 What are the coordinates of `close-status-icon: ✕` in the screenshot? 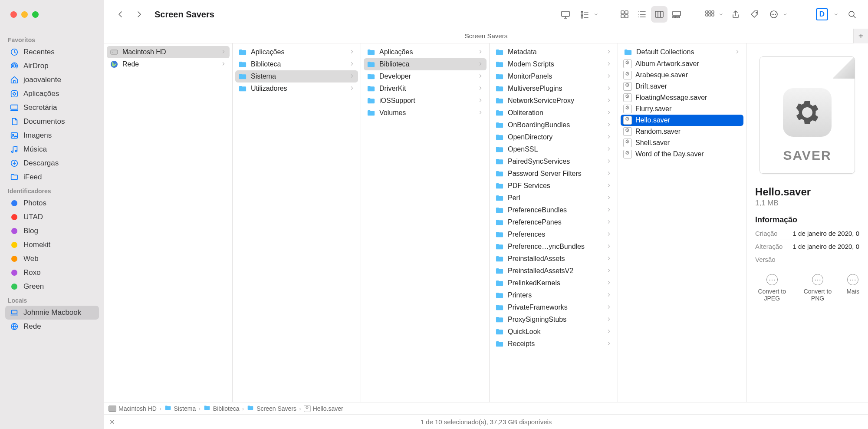 It's located at (112, 422).